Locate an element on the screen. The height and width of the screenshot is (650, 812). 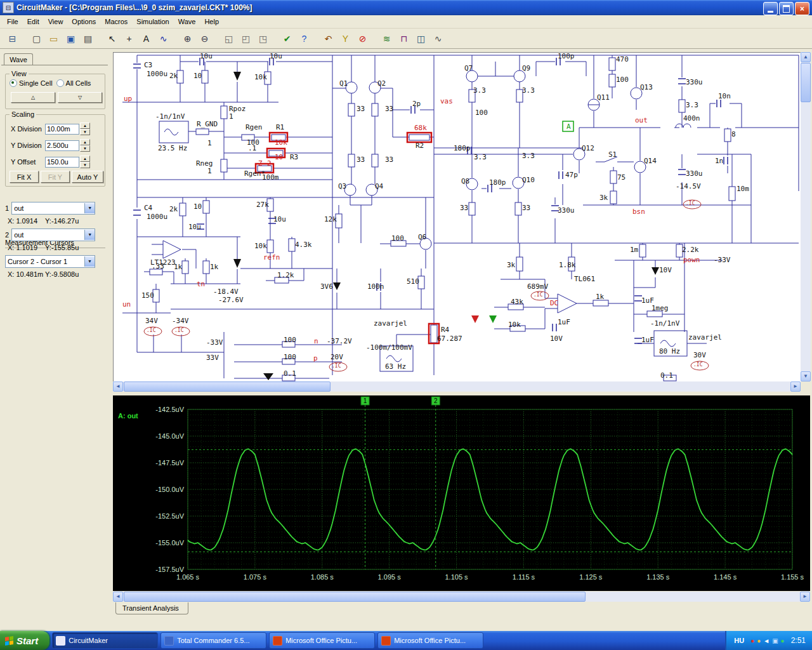
scheduler-icon: ● is located at coordinates (783, 641).